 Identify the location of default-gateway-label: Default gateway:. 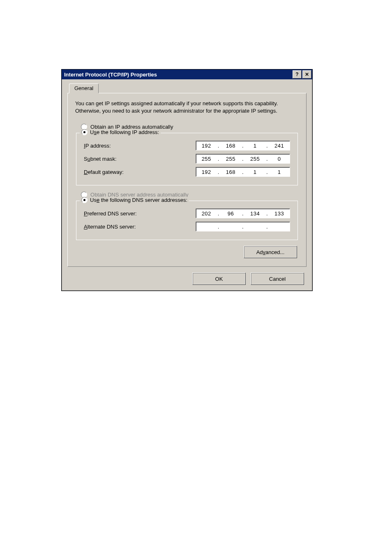
(104, 172).